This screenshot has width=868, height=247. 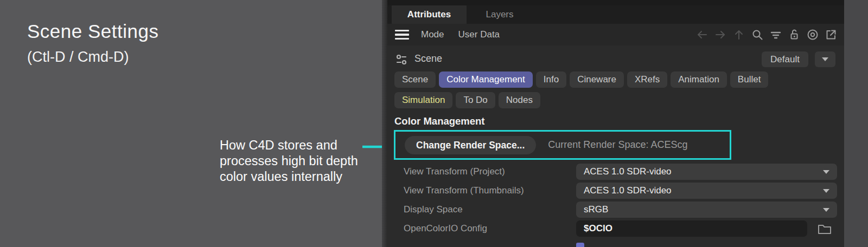 What do you see at coordinates (616, 229) in the screenshot?
I see `param-row-ocio-config: OpenColorIO Config $OCIO` at bounding box center [616, 229].